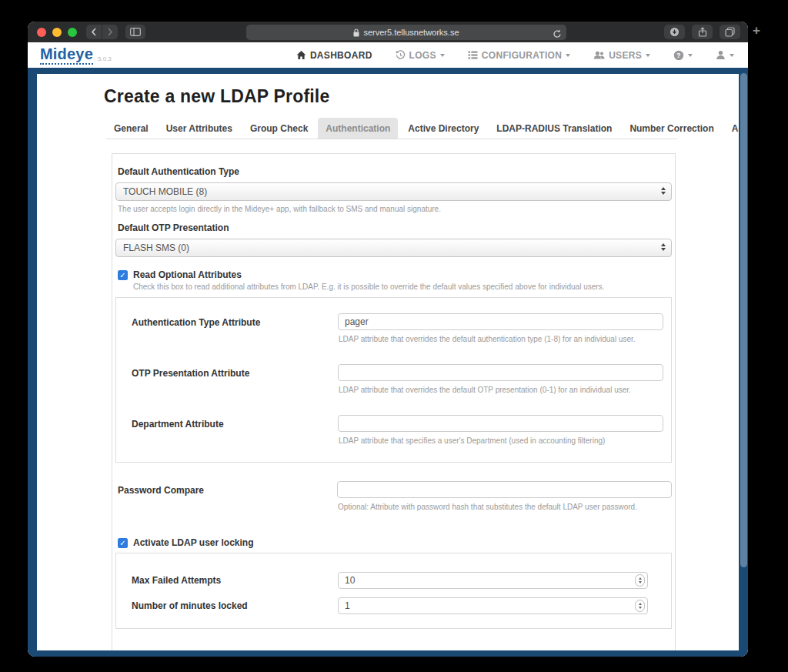 Image resolution: width=788 pixels, height=672 pixels. I want to click on password-compare-label: Password Compare, so click(226, 502).